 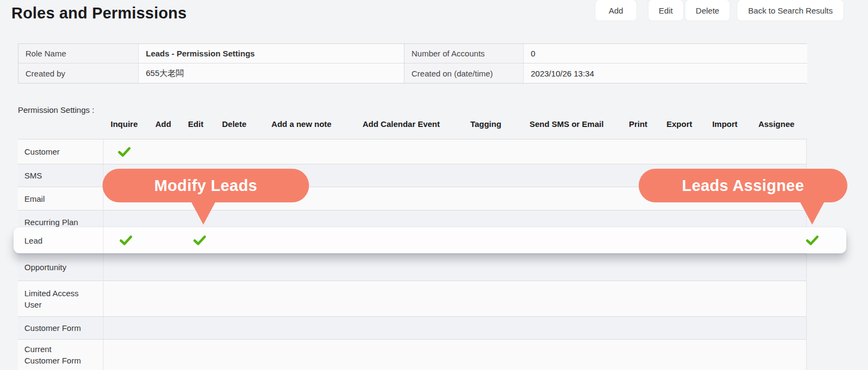 I want to click on row-label-limited-access-user: Limited Access User, so click(x=51, y=299).